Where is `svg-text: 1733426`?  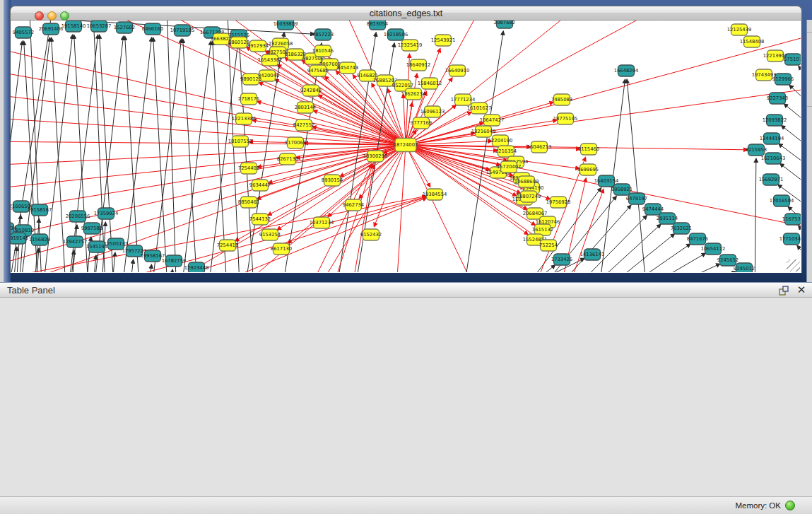
svg-text: 1733426 is located at coordinates (562, 259).